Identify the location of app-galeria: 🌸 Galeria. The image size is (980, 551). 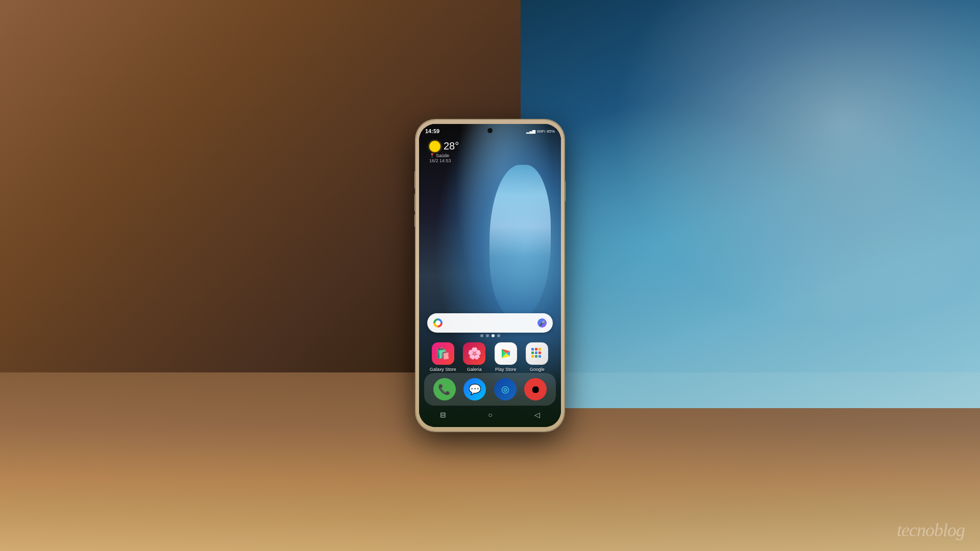
(474, 357).